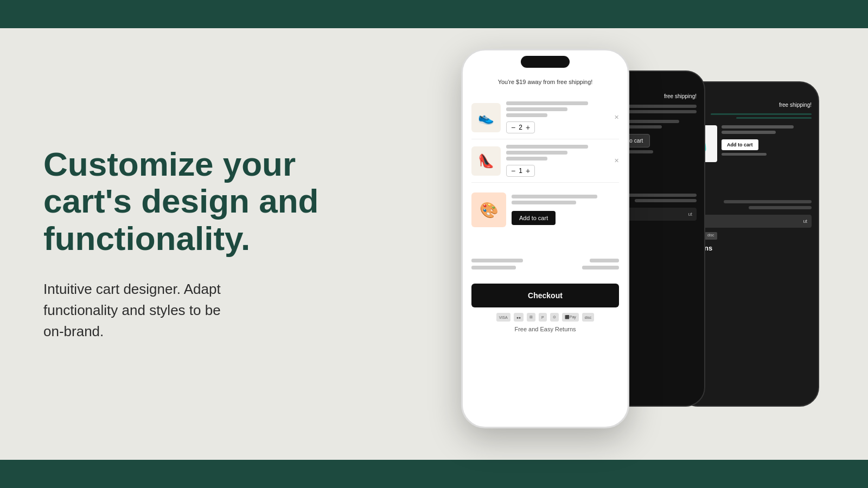 The height and width of the screenshot is (488, 868). What do you see at coordinates (761, 114) in the screenshot?
I see `dark-right-line1` at bounding box center [761, 114].